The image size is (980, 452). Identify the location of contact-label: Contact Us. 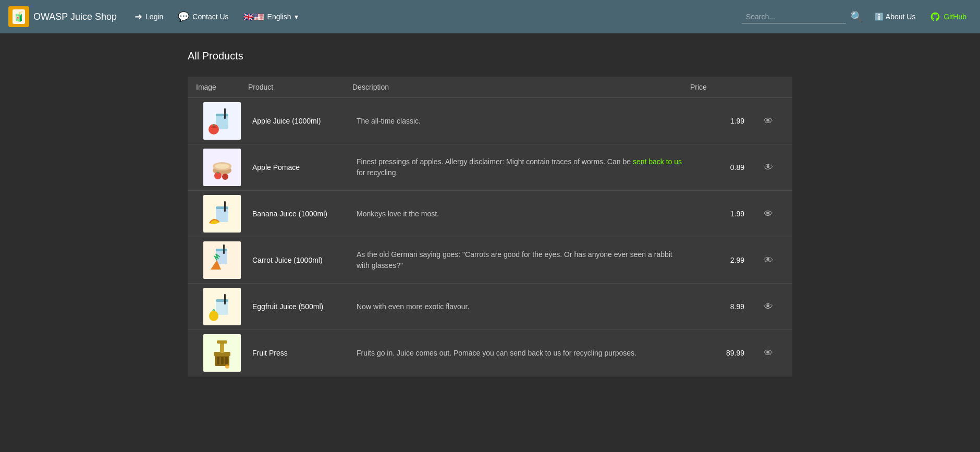
(211, 17).